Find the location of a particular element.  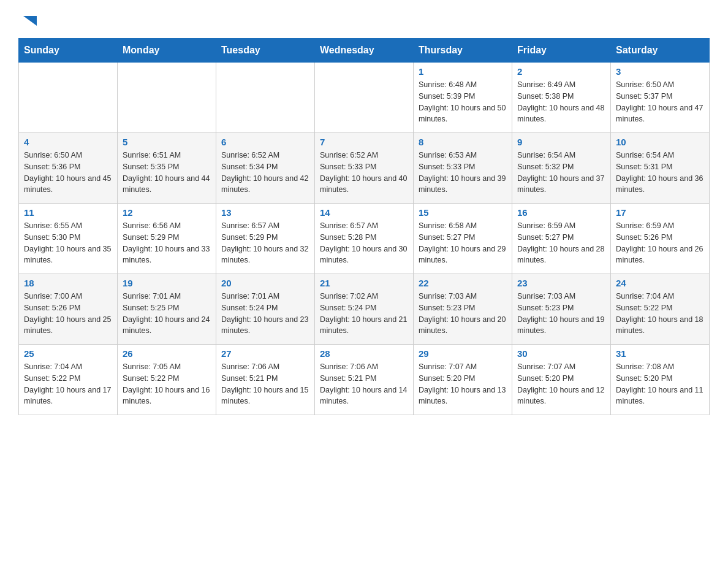

day-info: Sunrise: 6:48 AM Sunset: 5:39 PM Dayligh… is located at coordinates (463, 102).